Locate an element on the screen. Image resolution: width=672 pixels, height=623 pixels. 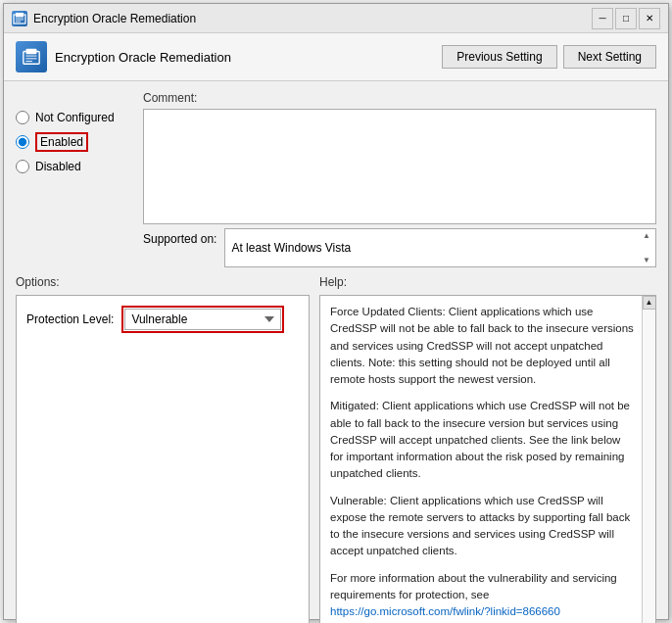
supported-value: At least Windows Vista is located at coordinates (291, 248).